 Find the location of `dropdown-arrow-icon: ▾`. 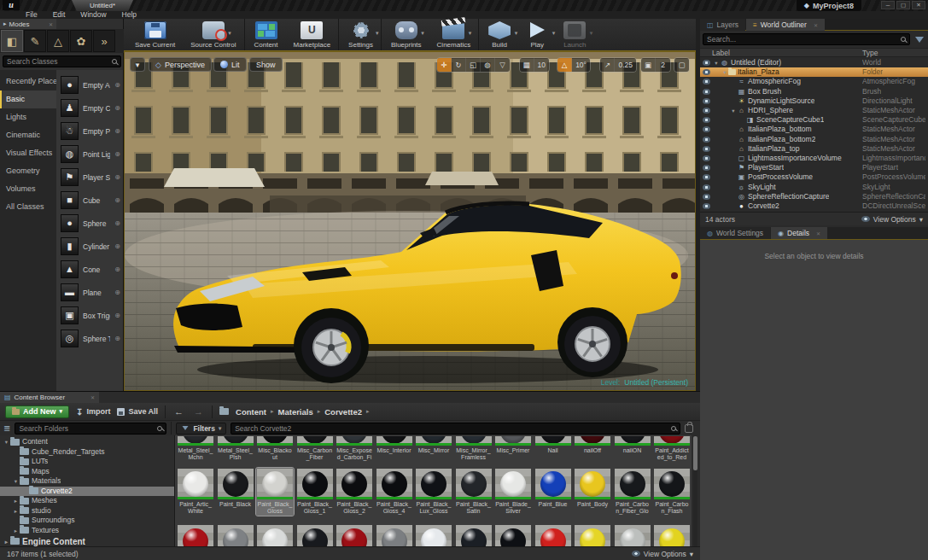

dropdown-arrow-icon: ▾ is located at coordinates (230, 33).